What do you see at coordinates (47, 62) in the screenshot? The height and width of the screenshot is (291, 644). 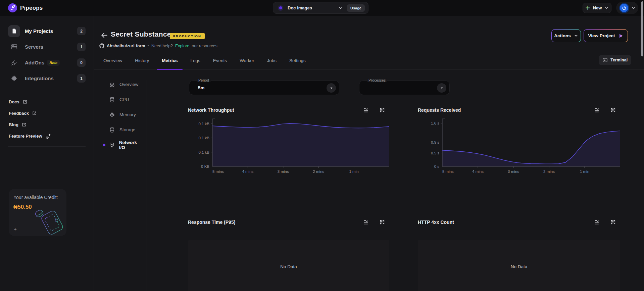 I see `sidebar-item-addons: AddOns Beta 0` at bounding box center [47, 62].